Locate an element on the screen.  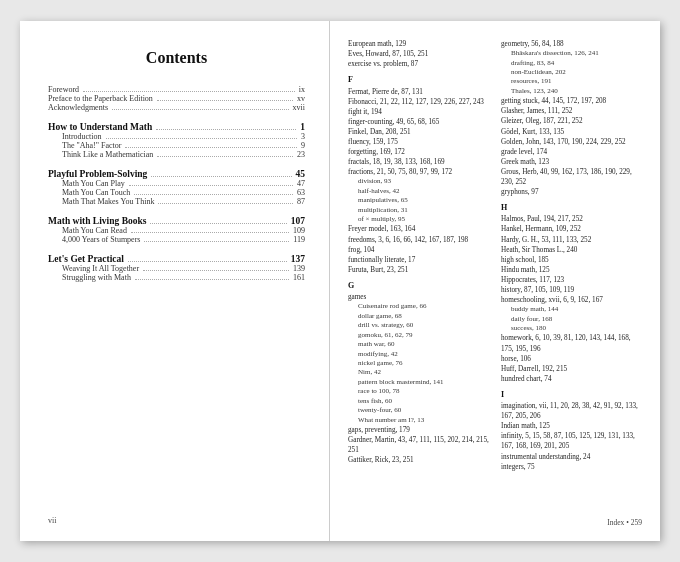
index-entry: Hardy, G. H., 53, 111, 133, 252 is located at coordinates (572, 240).